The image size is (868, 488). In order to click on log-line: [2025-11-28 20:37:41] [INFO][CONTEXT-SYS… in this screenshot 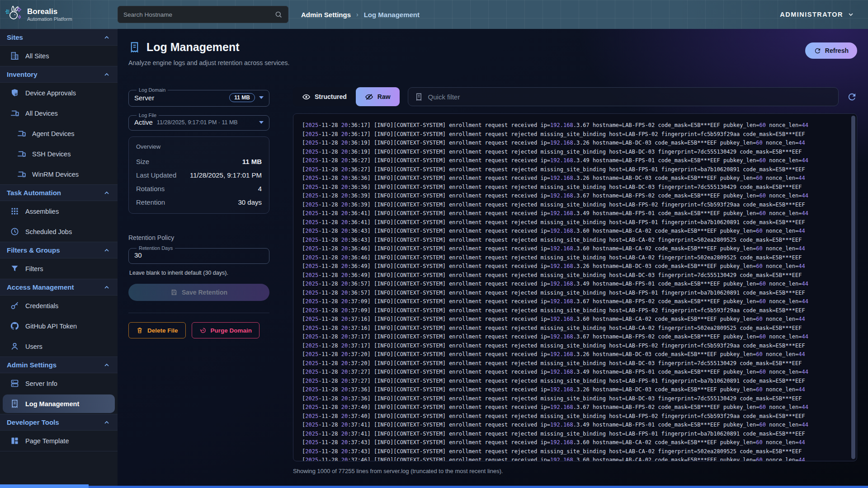, I will do `click(574, 425)`.